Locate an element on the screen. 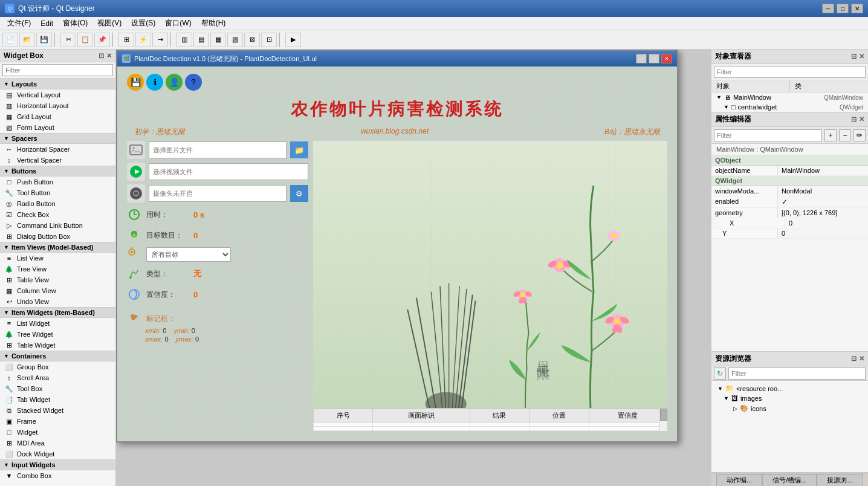 This screenshot has width=868, height=486. prop-val-windowmodal: NonModal is located at coordinates (823, 191).